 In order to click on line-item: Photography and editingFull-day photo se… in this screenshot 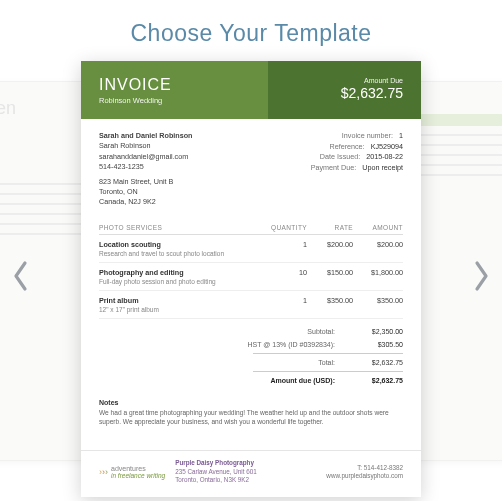, I will do `click(251, 277)`.